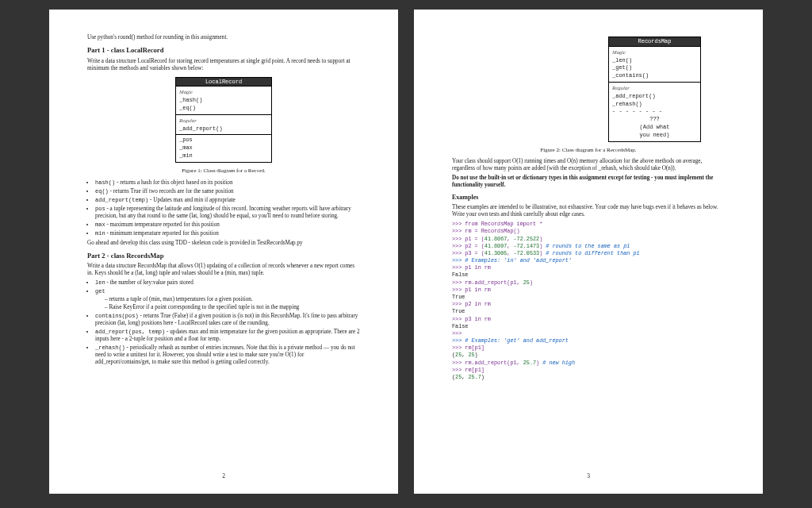 The height and width of the screenshot is (508, 812). Describe the element at coordinates (588, 182) in the screenshot. I see `no-dict-para: Do not use the built-in set or dictionar…` at that location.